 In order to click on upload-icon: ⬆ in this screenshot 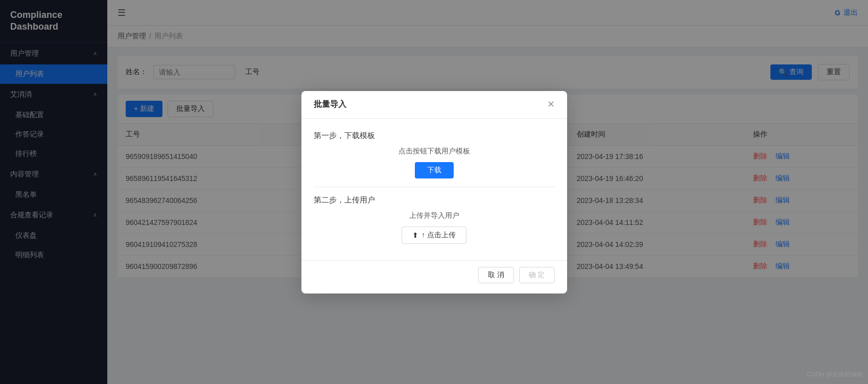, I will do `click(415, 235)`.